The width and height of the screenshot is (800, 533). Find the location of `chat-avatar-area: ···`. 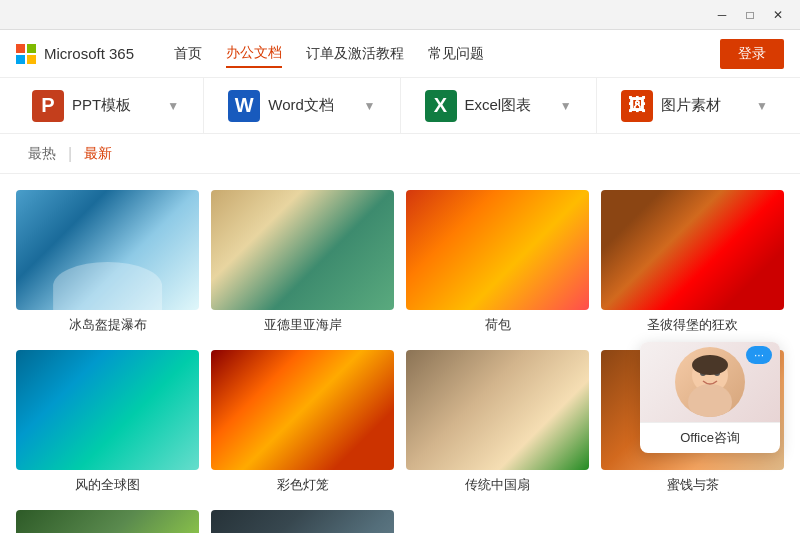

chat-avatar-area: ··· is located at coordinates (710, 382).